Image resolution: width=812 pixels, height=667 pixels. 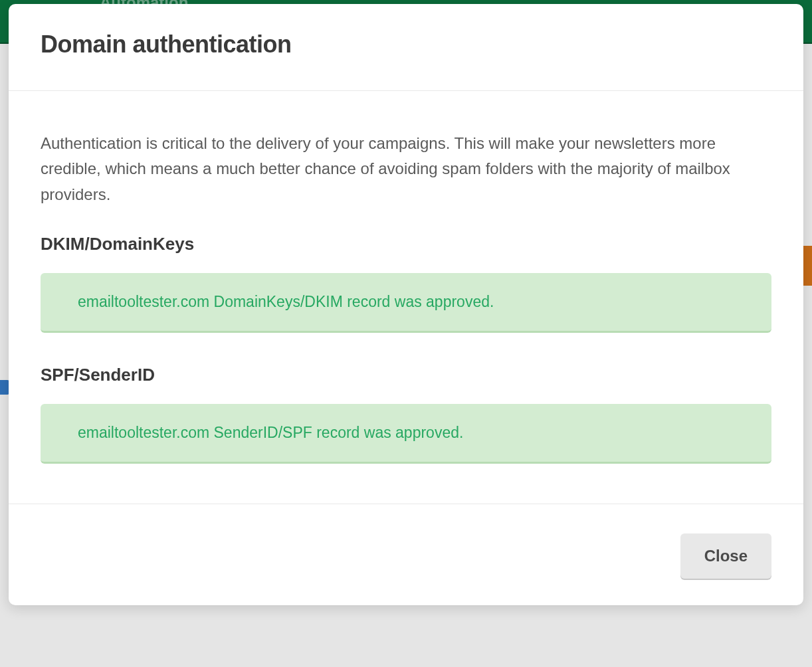 What do you see at coordinates (406, 375) in the screenshot?
I see `spf-section-heading: SPF/SenderID` at bounding box center [406, 375].